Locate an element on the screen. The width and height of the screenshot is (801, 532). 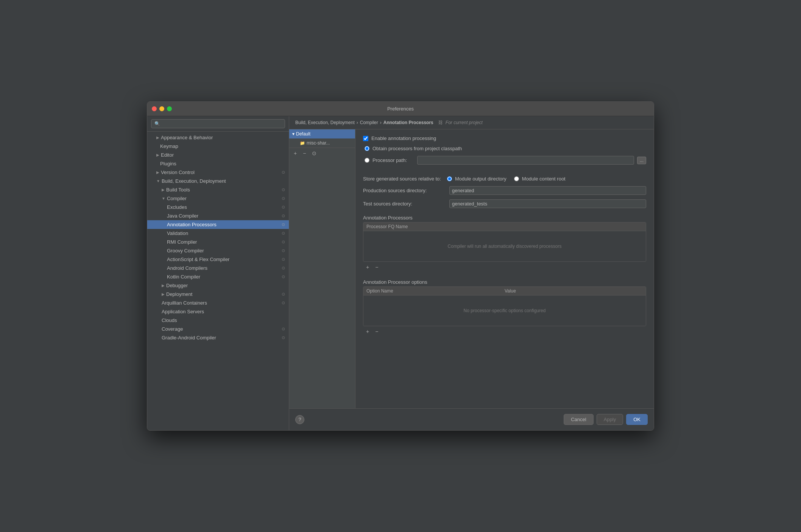
module-content-root-radio is located at coordinates (516, 179).